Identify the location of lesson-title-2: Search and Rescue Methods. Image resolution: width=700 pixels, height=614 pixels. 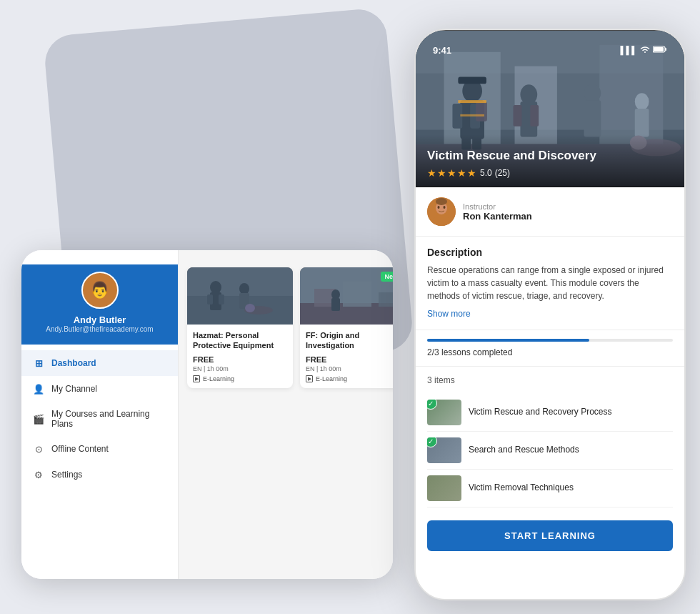
(571, 450).